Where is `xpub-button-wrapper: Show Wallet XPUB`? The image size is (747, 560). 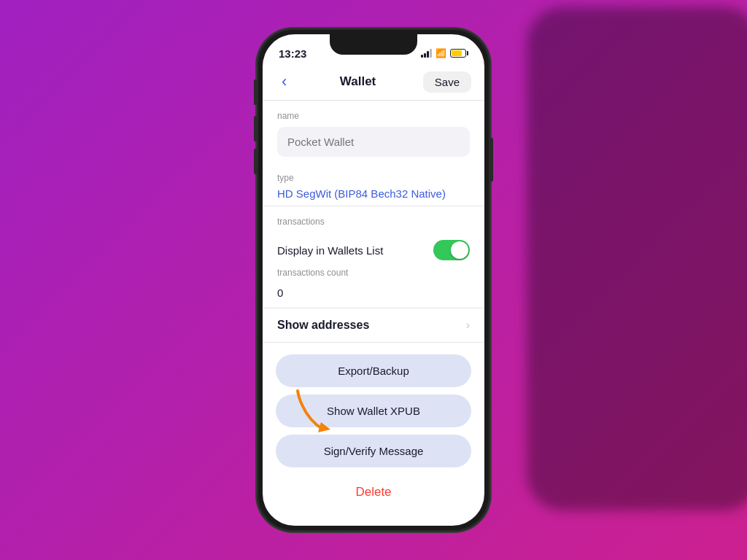 xpub-button-wrapper: Show Wallet XPUB is located at coordinates (374, 411).